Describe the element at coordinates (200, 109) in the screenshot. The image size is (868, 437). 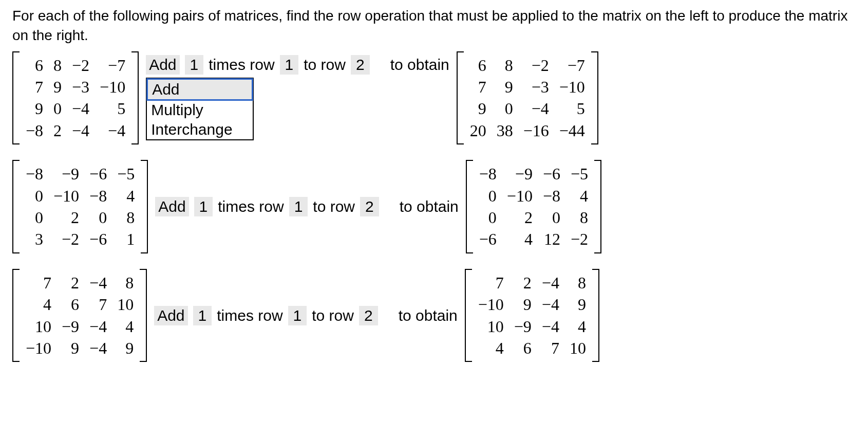
I see `dropdown-panel: AddMultiplyInterchange` at that location.